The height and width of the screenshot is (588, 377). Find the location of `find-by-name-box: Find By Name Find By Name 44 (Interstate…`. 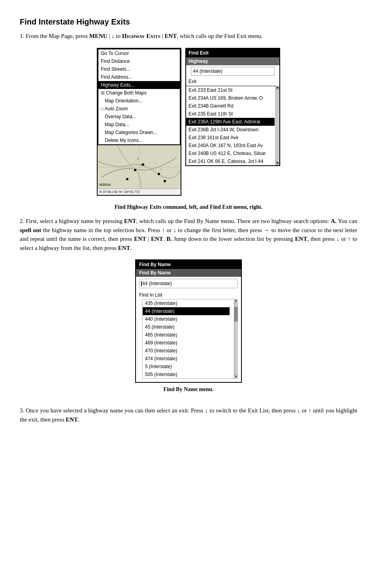

find-by-name-box: Find By Name Find By Name 44 (Interstate… is located at coordinates (188, 321).